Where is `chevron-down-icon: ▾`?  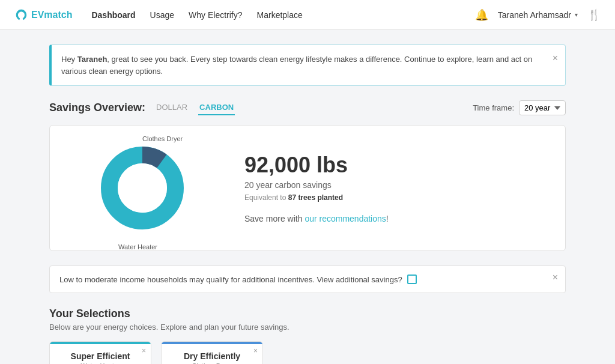
chevron-down-icon: ▾ is located at coordinates (577, 14).